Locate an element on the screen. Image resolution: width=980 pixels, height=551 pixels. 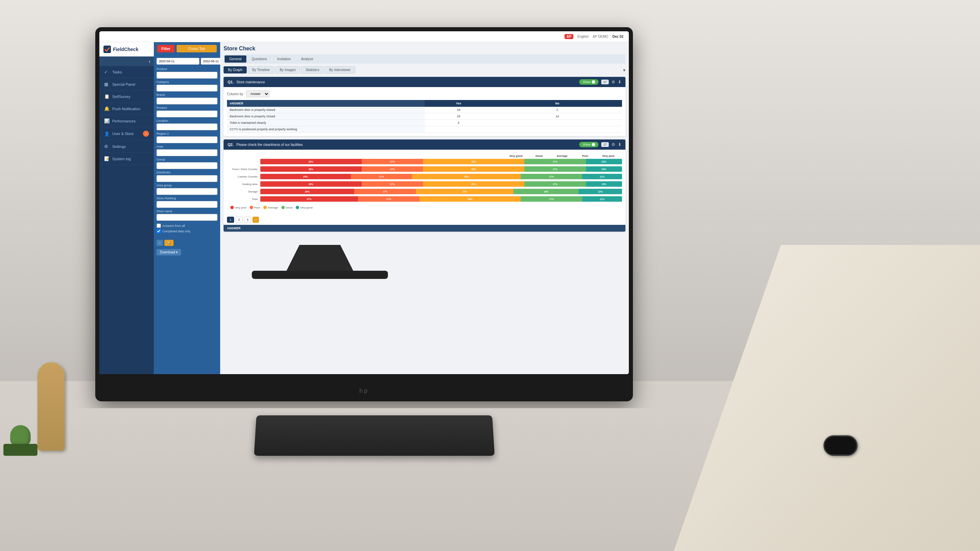
sidebar-item-performances: 📊 Performances is located at coordinates (126, 121).